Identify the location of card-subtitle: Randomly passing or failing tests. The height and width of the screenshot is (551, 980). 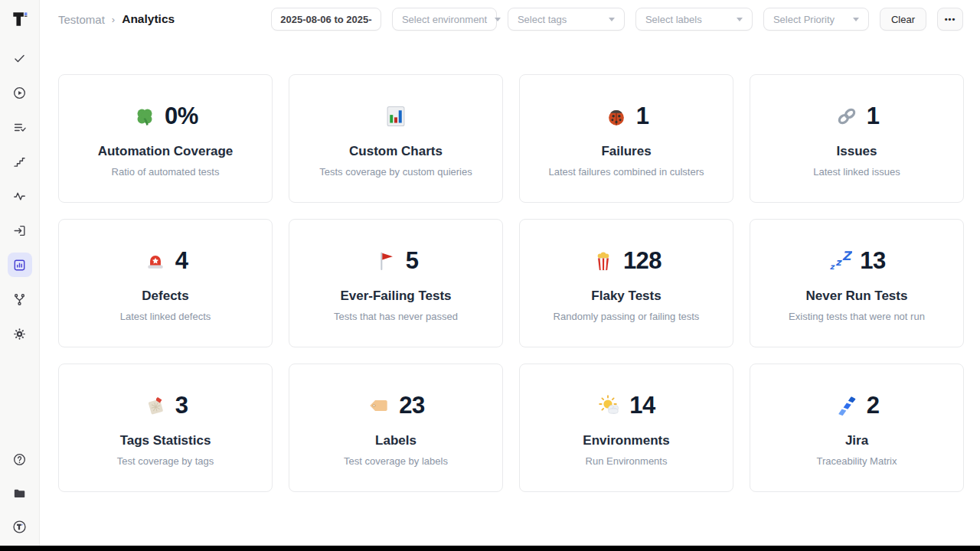
(626, 317).